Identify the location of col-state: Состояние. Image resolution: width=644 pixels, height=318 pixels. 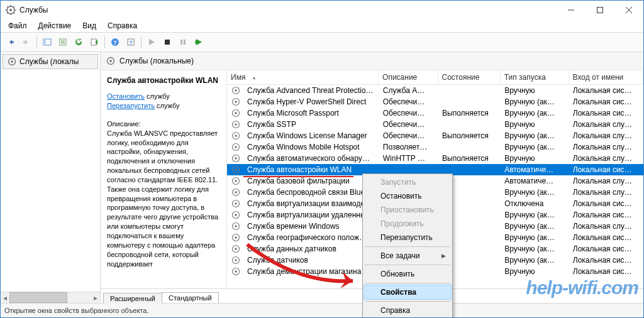
(469, 77).